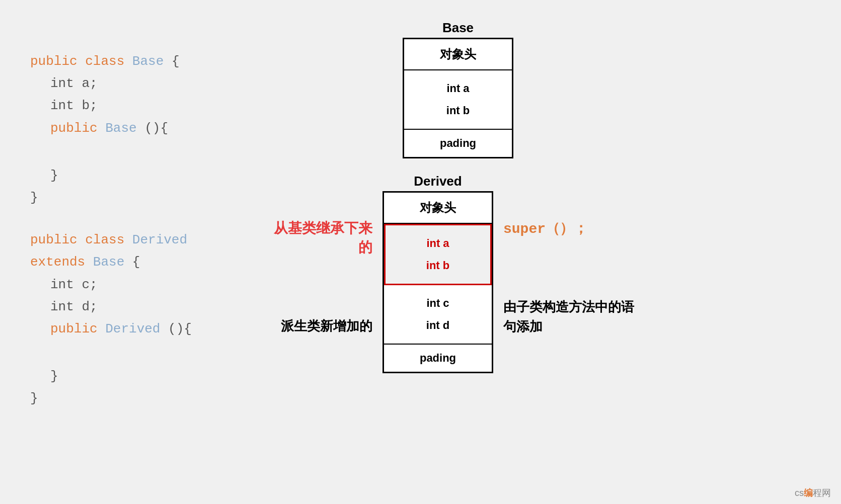  I want to click on code-gap, so click(136, 219).